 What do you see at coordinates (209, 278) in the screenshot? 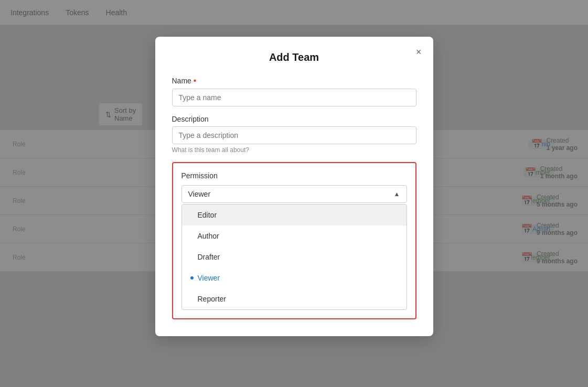
I see `dropdown-item-label: Viewer` at bounding box center [209, 278].